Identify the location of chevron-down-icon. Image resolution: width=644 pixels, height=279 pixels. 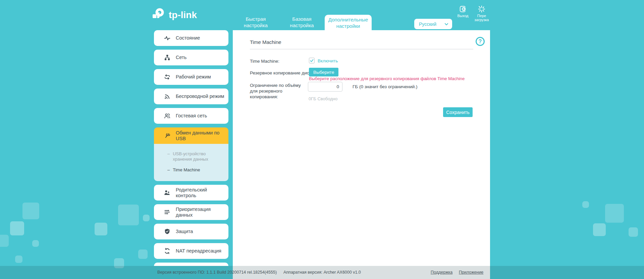
(446, 24).